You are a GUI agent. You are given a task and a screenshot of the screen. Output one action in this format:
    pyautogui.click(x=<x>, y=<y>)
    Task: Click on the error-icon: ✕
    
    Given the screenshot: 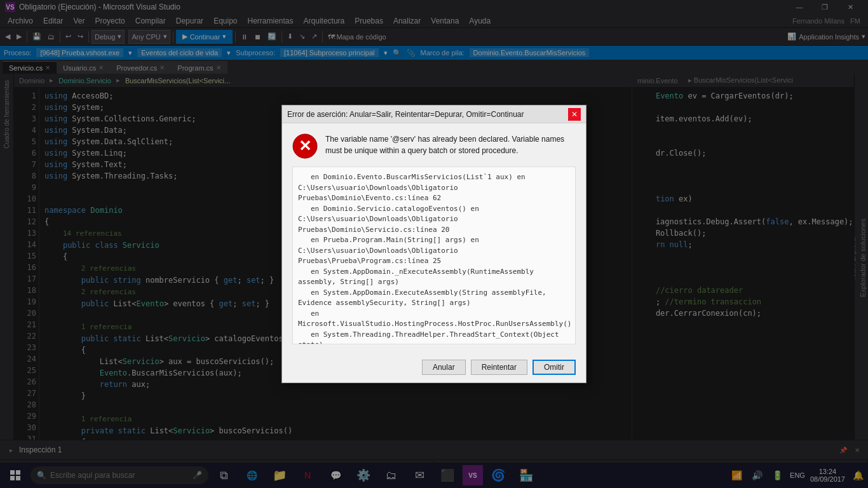 What is the action you would take?
    pyautogui.click(x=305, y=146)
    